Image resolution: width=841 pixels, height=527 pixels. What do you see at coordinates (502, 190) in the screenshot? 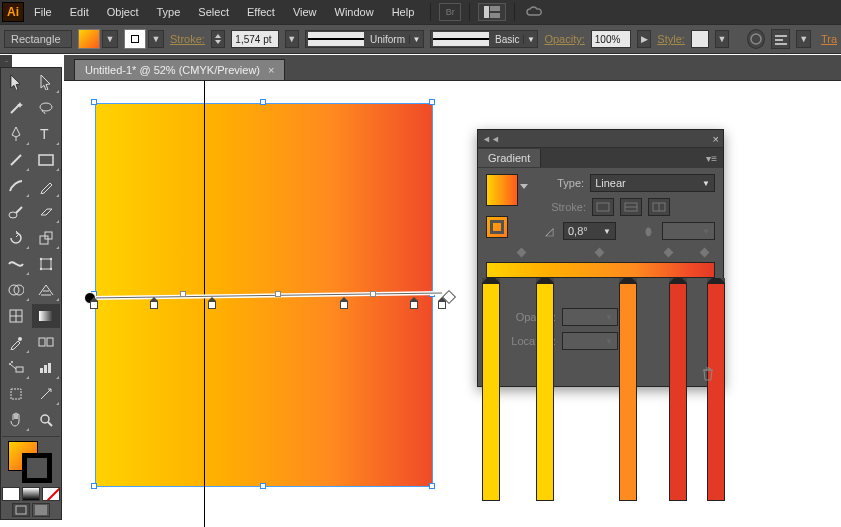
I see `gradient-fill-preview` at bounding box center [502, 190].